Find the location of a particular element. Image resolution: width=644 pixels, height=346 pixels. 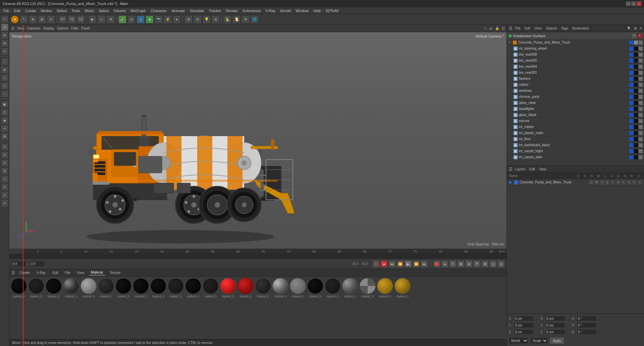

tree-item-13: ▲ int_rubber is located at coordinates (576, 127).